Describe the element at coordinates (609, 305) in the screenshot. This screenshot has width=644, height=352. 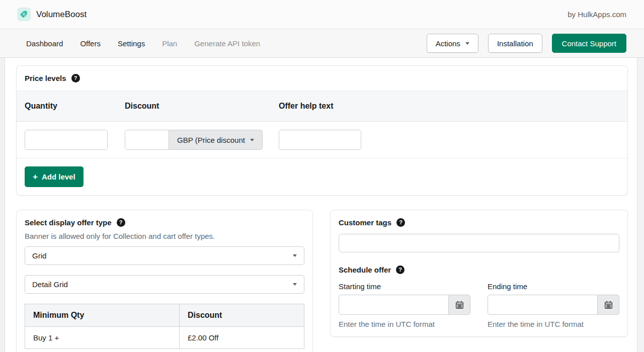
I see `ending-time-calendar-button` at that location.